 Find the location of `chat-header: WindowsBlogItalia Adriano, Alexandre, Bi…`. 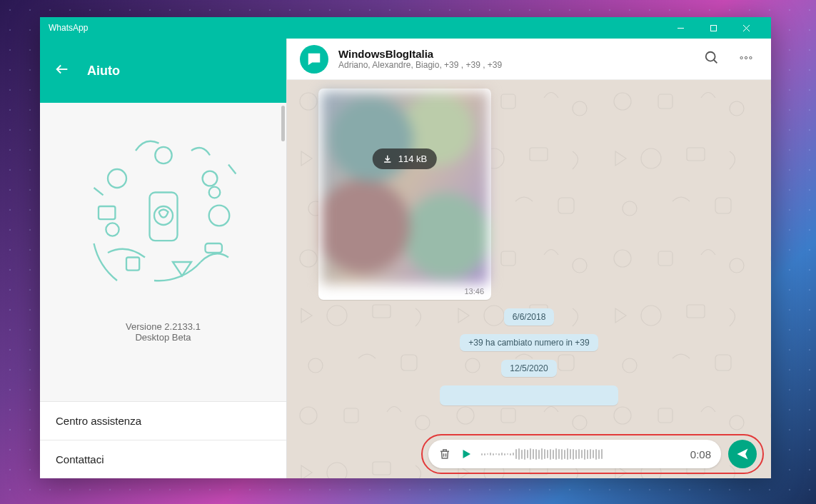

chat-header: WindowsBlogItalia Adriano, Alexandre, Bi… is located at coordinates (529, 59).